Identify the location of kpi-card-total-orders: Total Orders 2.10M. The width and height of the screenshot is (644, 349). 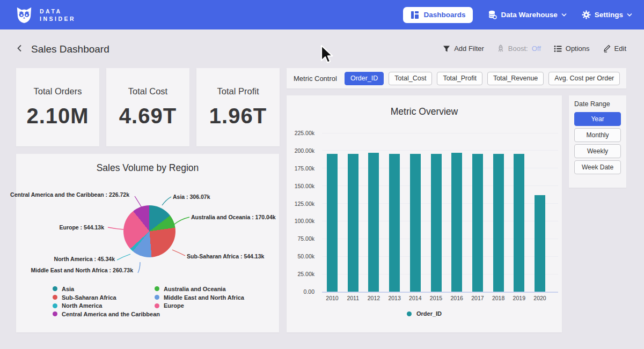
(58, 107).